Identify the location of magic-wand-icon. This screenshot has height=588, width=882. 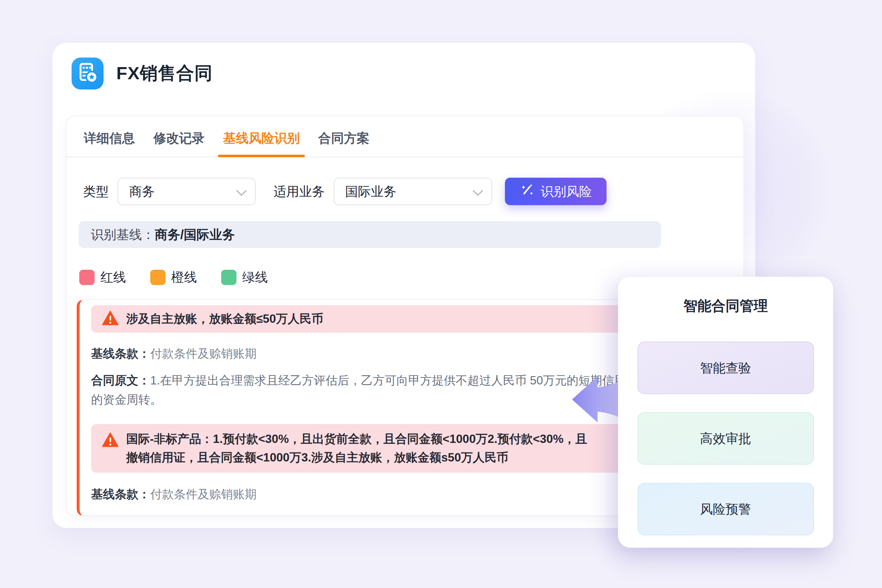
(527, 191).